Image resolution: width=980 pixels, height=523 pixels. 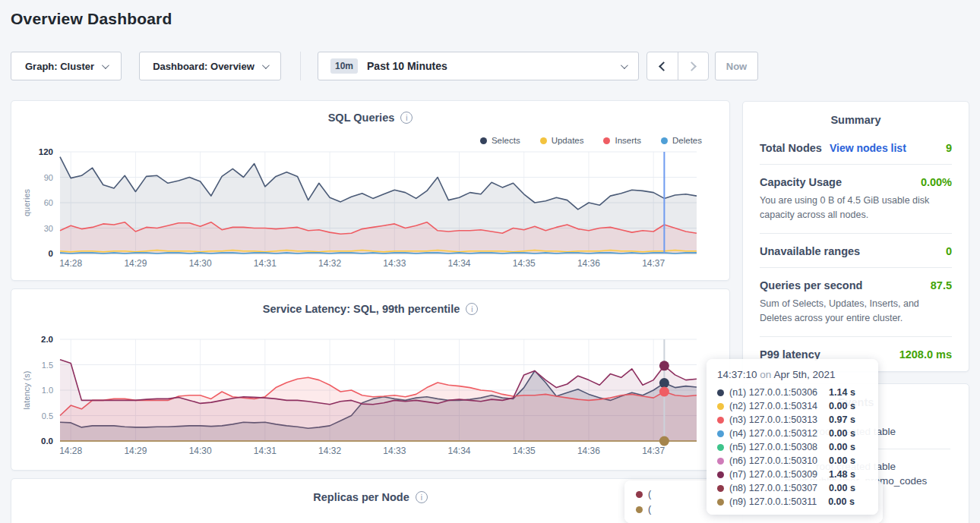 I want to click on svg-text: 90, so click(x=49, y=178).